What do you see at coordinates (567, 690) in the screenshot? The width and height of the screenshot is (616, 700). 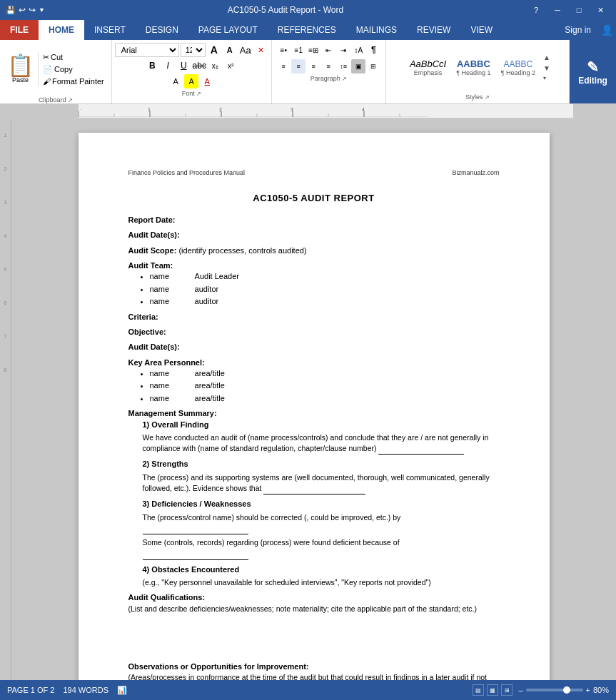 I see `zoom-thumb` at bounding box center [567, 690].